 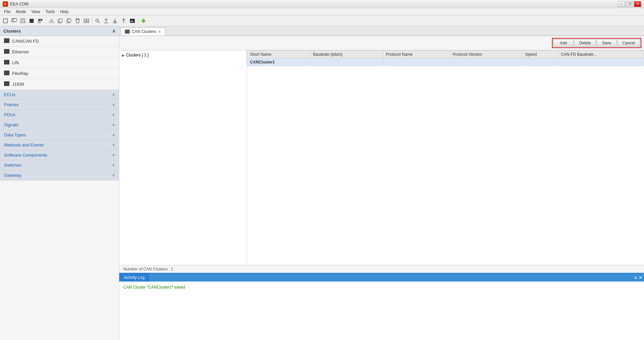 I want to click on flexray-label: FlexRay, so click(x=63, y=73).